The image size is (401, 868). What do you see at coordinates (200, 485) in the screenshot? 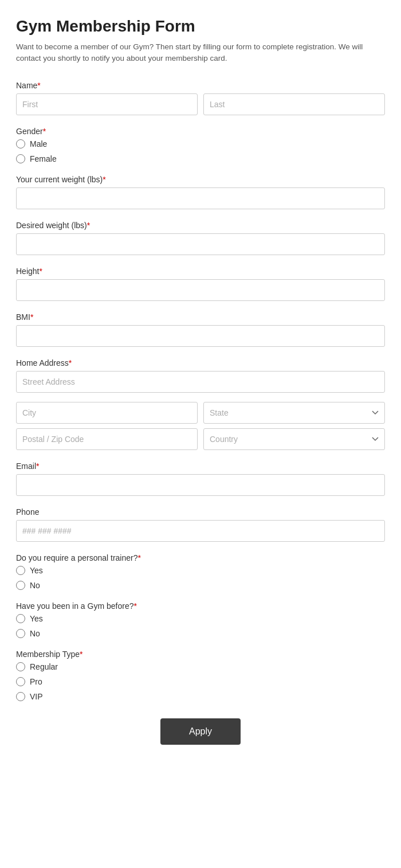
I see `email-input` at bounding box center [200, 485].